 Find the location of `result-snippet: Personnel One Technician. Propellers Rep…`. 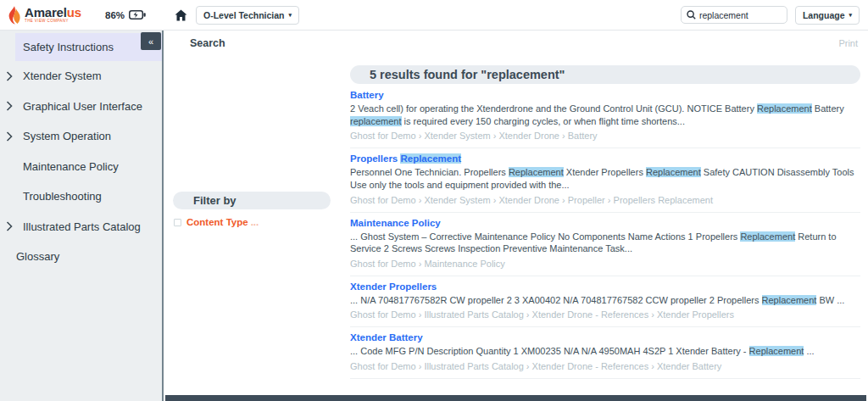

result-snippet: Personnel One Technician. Propellers Rep… is located at coordinates (605, 178).